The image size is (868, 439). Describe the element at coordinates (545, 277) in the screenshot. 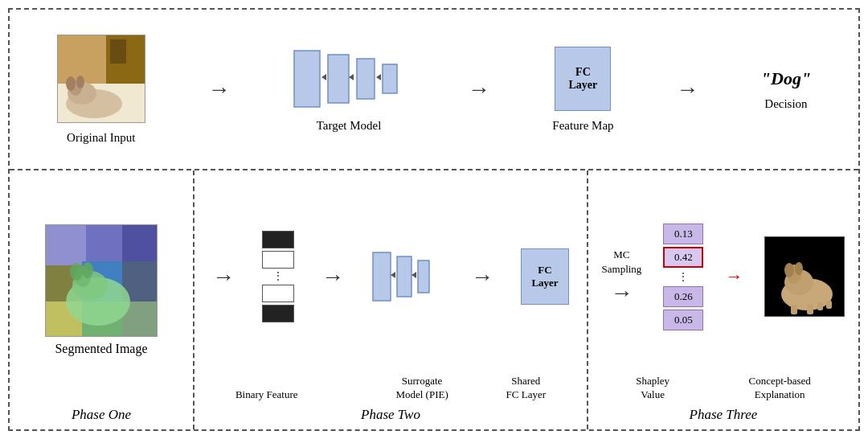

I see `shared-fc-item: FCLayer` at that location.